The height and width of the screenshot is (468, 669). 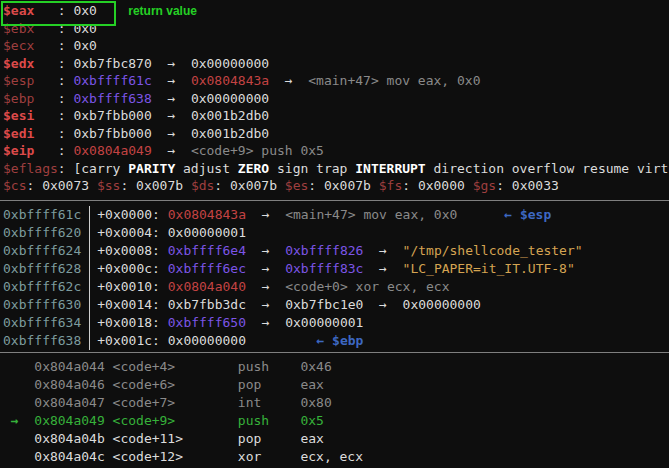 What do you see at coordinates (336, 64) in the screenshot?
I see `register-line: $edx : 0xb7fbc870 → 0x00000000` at bounding box center [336, 64].